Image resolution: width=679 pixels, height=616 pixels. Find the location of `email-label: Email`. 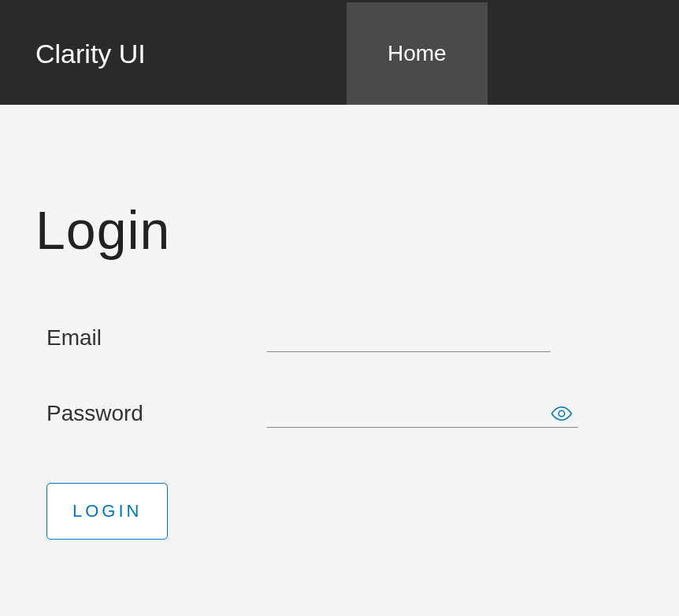

email-label: Email is located at coordinates (157, 338).